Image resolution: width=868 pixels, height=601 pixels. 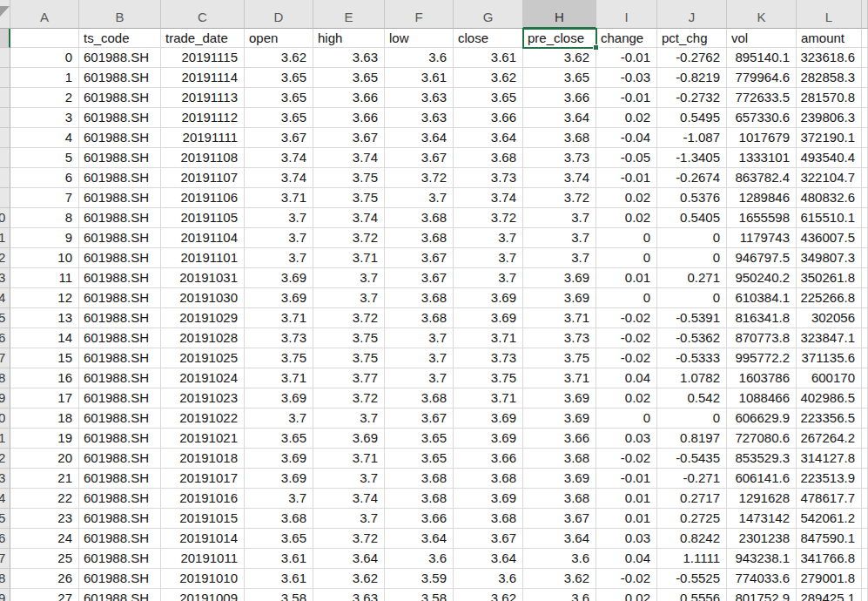 I want to click on cell-H12: 3.7, so click(x=560, y=258).